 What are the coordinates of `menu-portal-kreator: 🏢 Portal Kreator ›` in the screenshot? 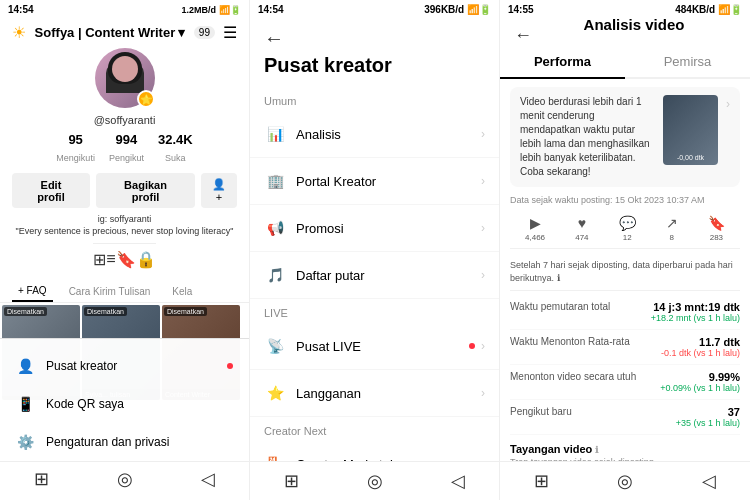 It's located at (374, 182).